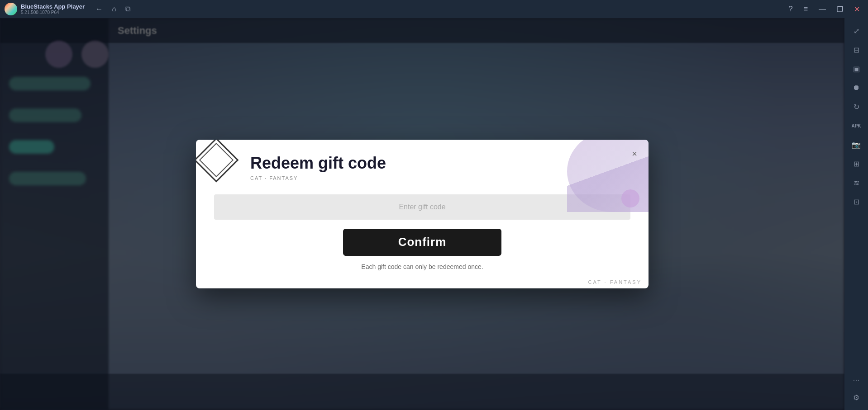  What do you see at coordinates (99, 9) in the screenshot?
I see `back-button: ←` at bounding box center [99, 9].